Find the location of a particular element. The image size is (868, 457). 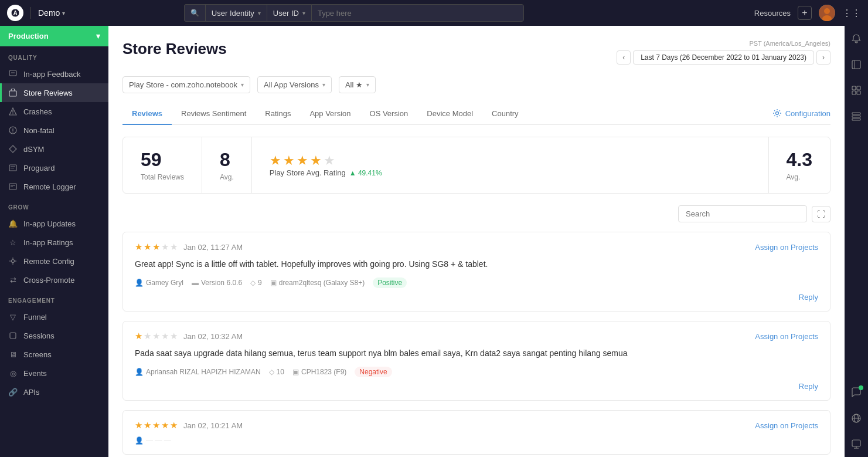

rp-feedback-icon is located at coordinates (856, 444).